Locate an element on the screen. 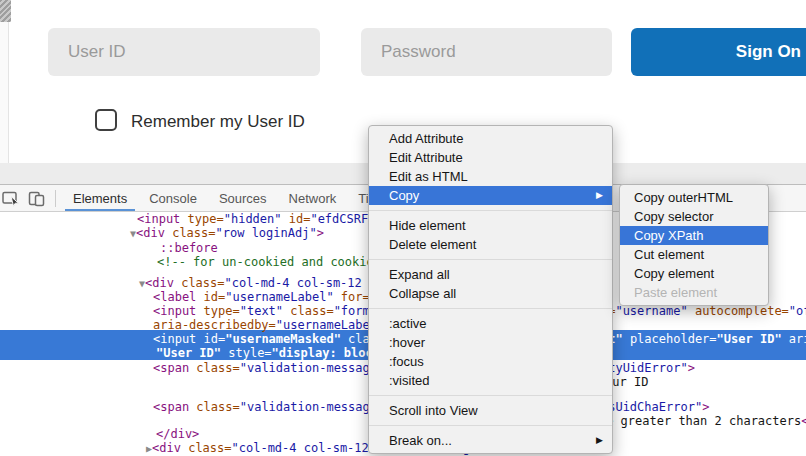  code-token: "hidden" is located at coordinates (256, 219).